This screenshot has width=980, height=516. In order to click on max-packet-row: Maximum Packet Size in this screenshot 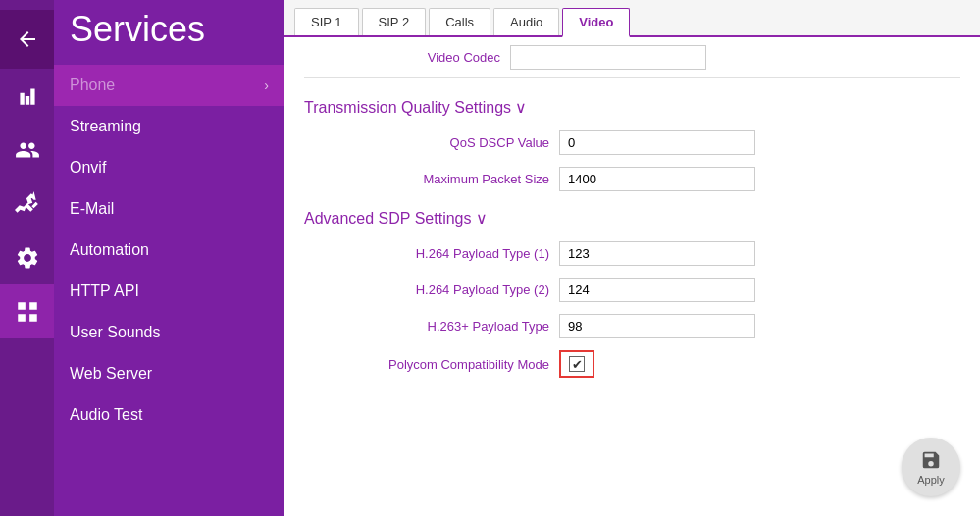, I will do `click(642, 179)`.